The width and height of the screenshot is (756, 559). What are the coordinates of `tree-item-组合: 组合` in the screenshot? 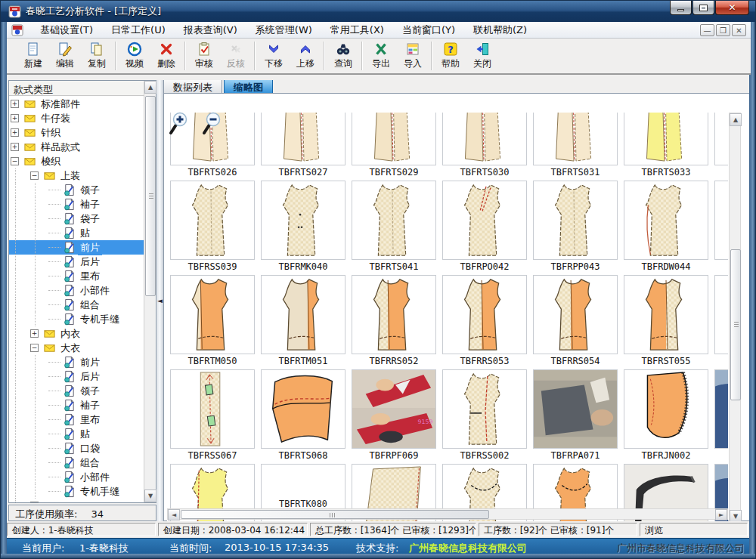 It's located at (76, 305).